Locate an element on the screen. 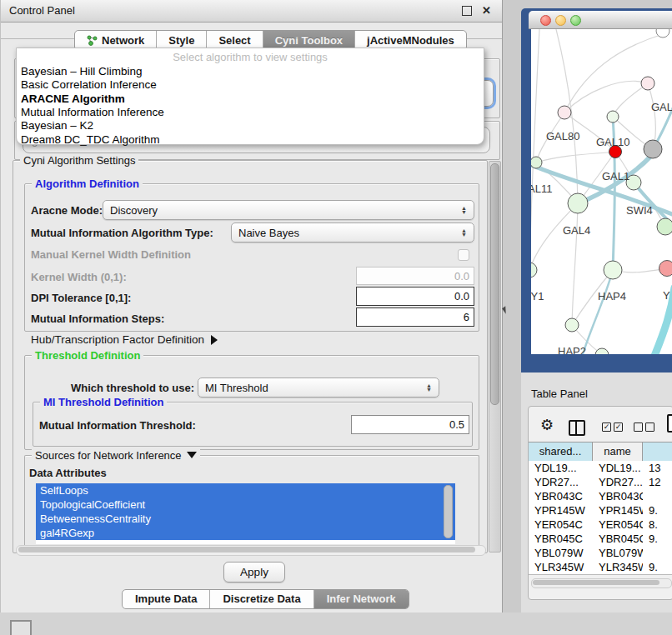  table-body: YDL19...YDL19...13YDR27...YDR27...12YBR0… is located at coordinates (600, 518).